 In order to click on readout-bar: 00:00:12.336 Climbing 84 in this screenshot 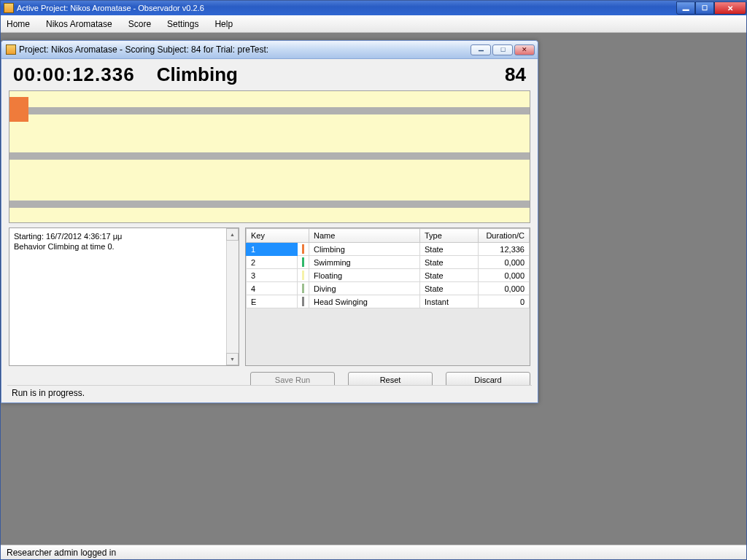, I will do `click(270, 74)`.